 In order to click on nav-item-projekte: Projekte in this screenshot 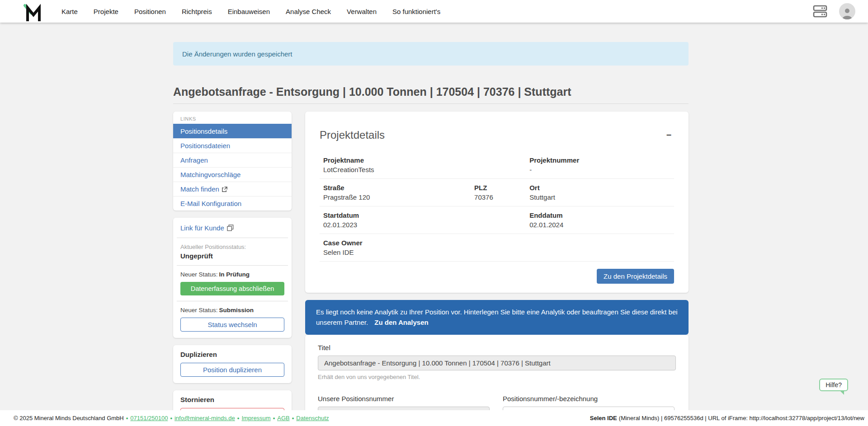, I will do `click(106, 12)`.